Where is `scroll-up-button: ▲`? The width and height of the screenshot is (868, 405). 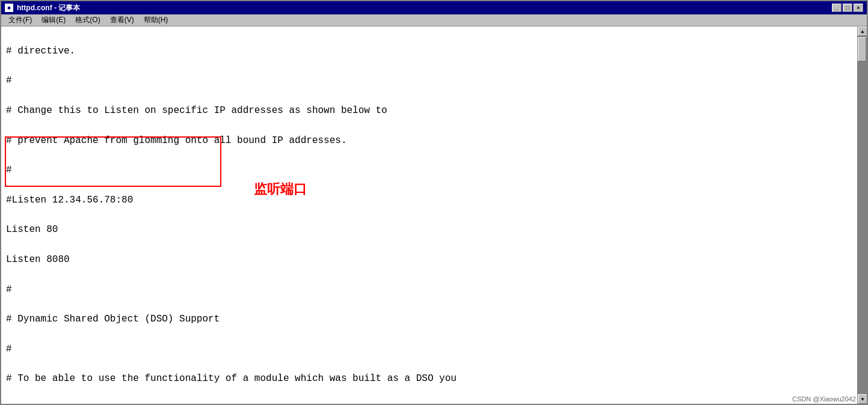 scroll-up-button: ▲ is located at coordinates (863, 31).